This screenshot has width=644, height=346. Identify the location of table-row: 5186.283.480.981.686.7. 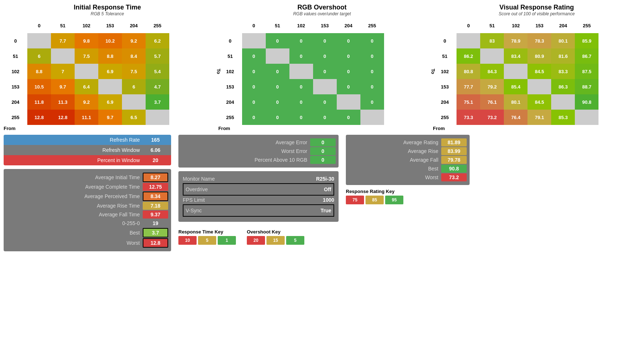
(515, 56).